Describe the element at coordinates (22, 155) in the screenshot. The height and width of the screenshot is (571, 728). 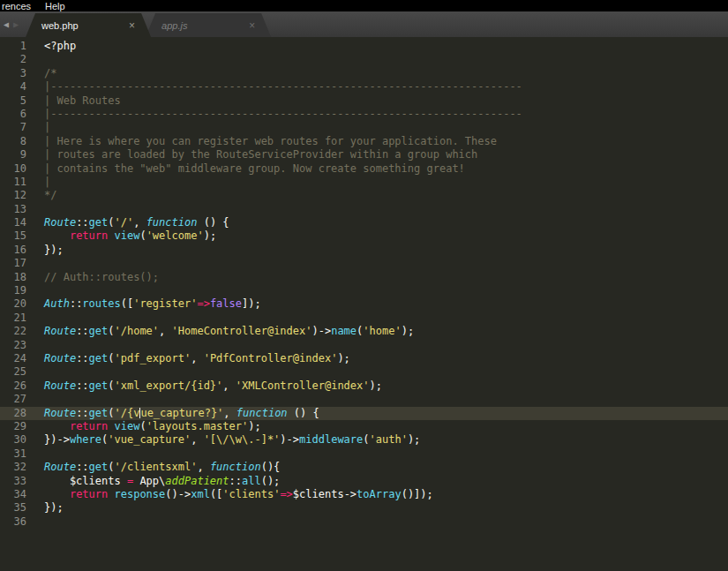
I see `line-number: 9` at that location.